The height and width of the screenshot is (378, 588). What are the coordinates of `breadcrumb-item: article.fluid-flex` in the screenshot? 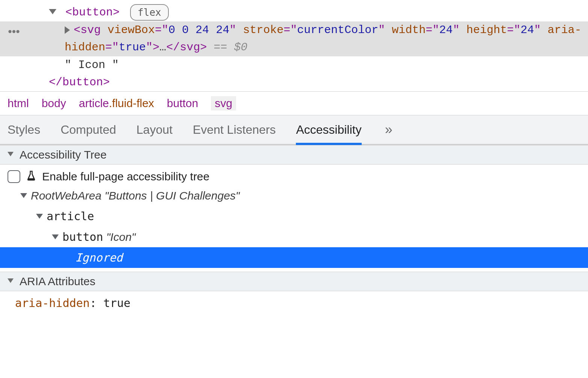 It's located at (117, 103).